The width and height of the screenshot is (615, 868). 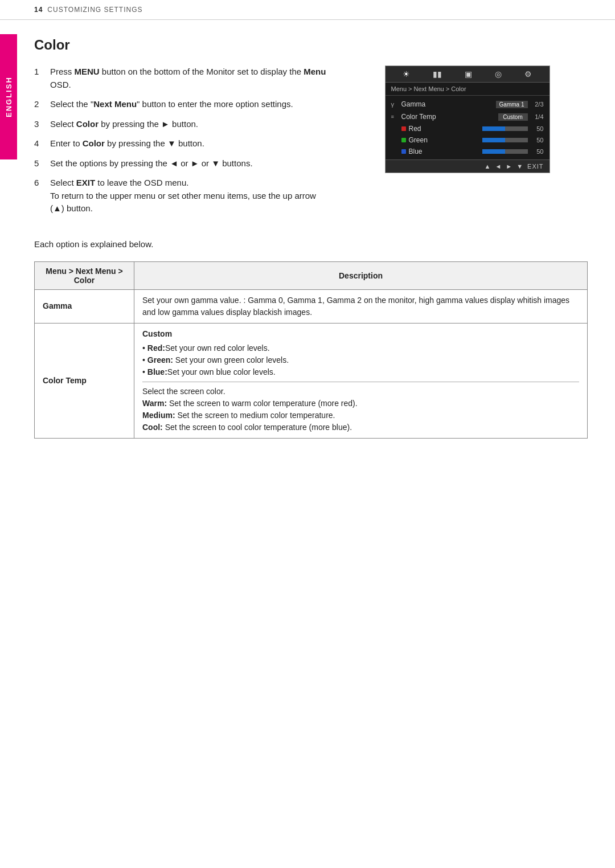 What do you see at coordinates (468, 166) in the screenshot?
I see `osd-footer: ▲ ◄ ► ▼ EXIT` at bounding box center [468, 166].